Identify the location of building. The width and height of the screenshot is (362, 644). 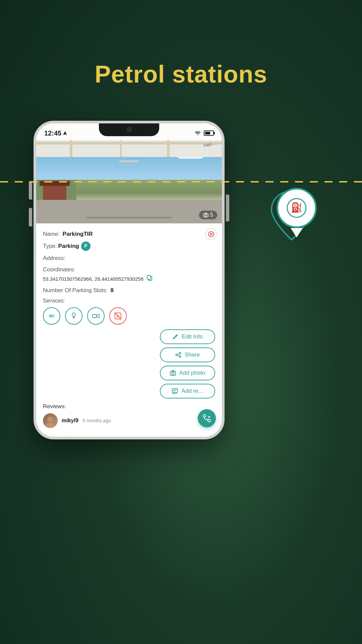
(55, 193).